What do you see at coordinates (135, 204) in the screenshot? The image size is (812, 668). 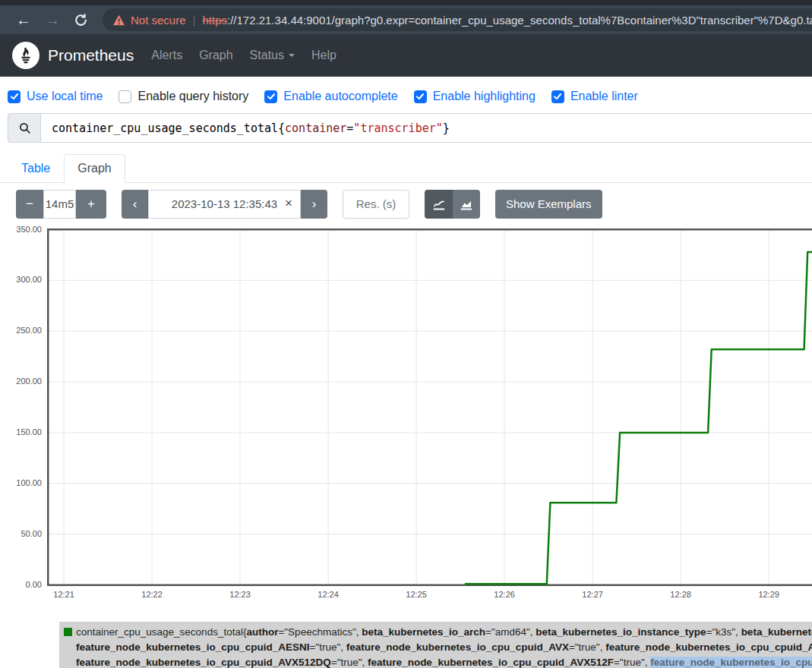 I see `time-back-button: ‹` at bounding box center [135, 204].